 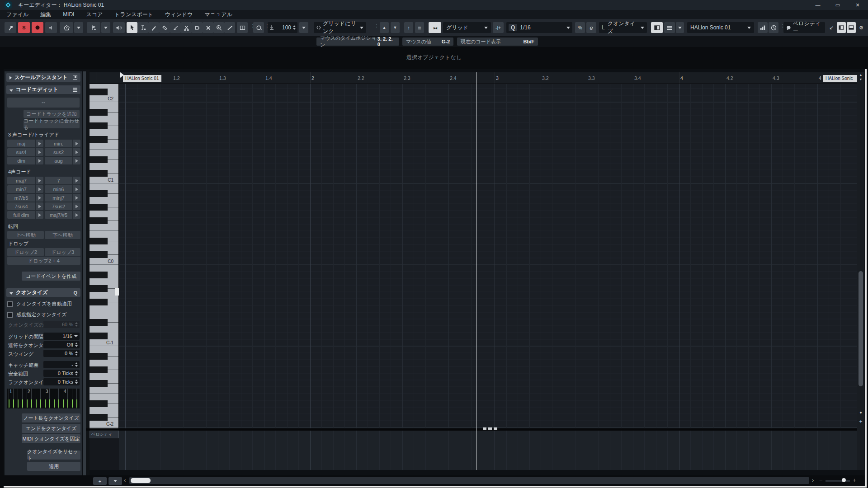 What do you see at coordinates (242, 28) in the screenshot?
I see `auto-scroll-icon` at bounding box center [242, 28].